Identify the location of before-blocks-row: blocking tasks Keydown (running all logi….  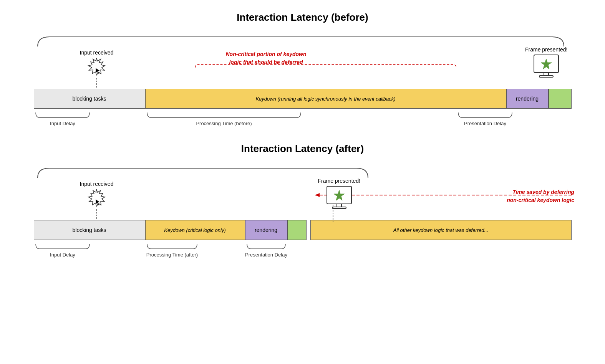
(303, 99).